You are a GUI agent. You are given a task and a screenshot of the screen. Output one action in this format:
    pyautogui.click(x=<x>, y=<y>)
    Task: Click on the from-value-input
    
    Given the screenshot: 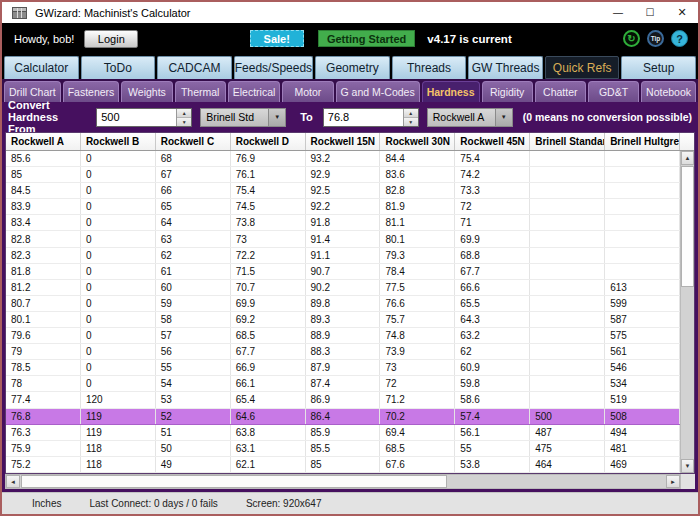 What is the action you would take?
    pyautogui.click(x=136, y=118)
    